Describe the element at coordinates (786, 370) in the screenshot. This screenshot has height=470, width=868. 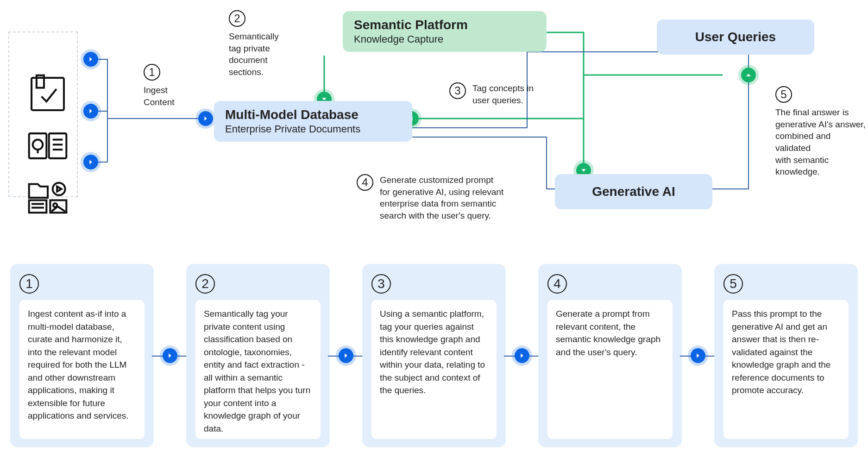
I see `step-5-text: Pass this prompt to the generative AI an…` at that location.